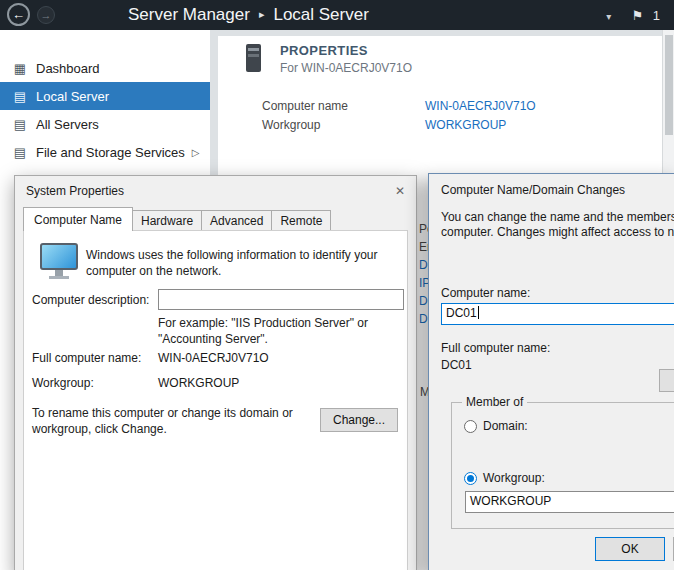  What do you see at coordinates (466, 125) in the screenshot?
I see `property-value-workgroup: WORKGROUP` at bounding box center [466, 125].